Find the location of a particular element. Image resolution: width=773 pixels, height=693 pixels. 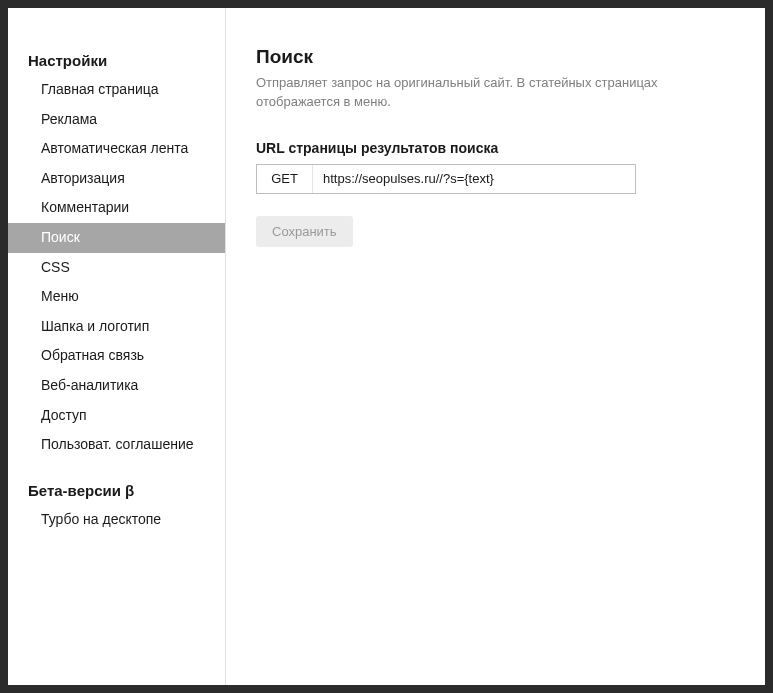

sidebar-item-css: CSS is located at coordinates (116, 268).